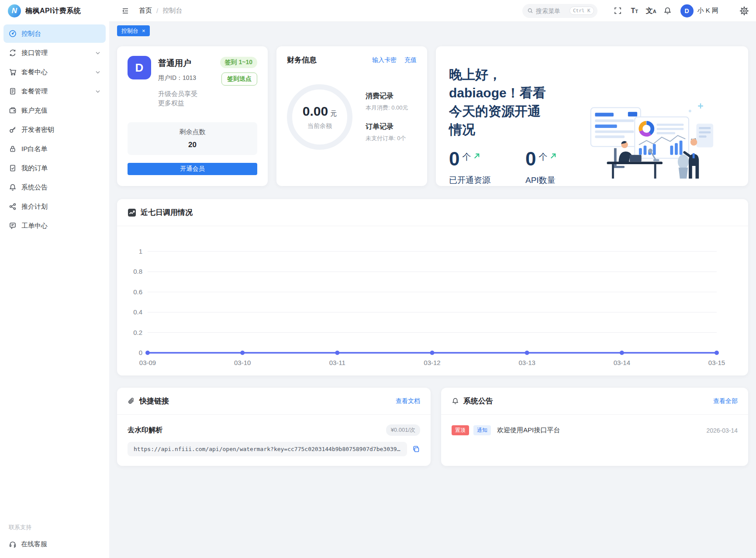 This screenshot has width=756, height=558. What do you see at coordinates (582, 10) in the screenshot?
I see `search-shortcut: Ctrl K` at bounding box center [582, 10].